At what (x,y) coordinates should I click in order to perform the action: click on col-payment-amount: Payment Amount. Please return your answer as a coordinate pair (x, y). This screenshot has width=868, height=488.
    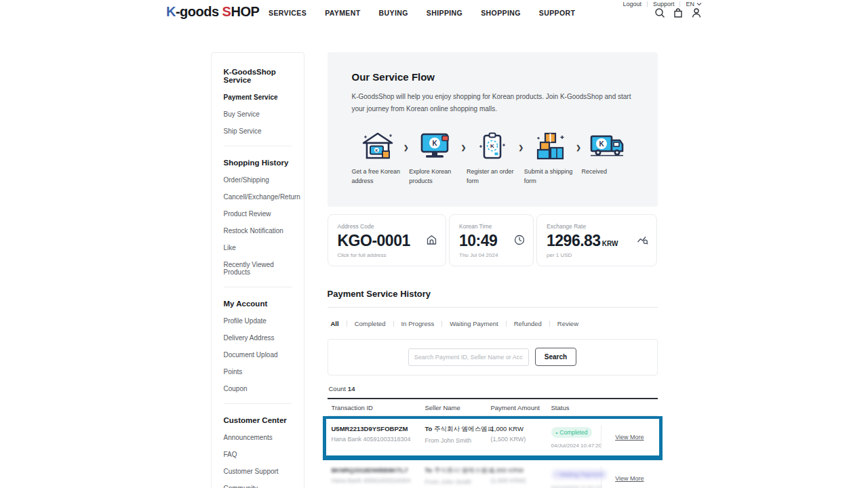
    Looking at the image, I should click on (521, 408).